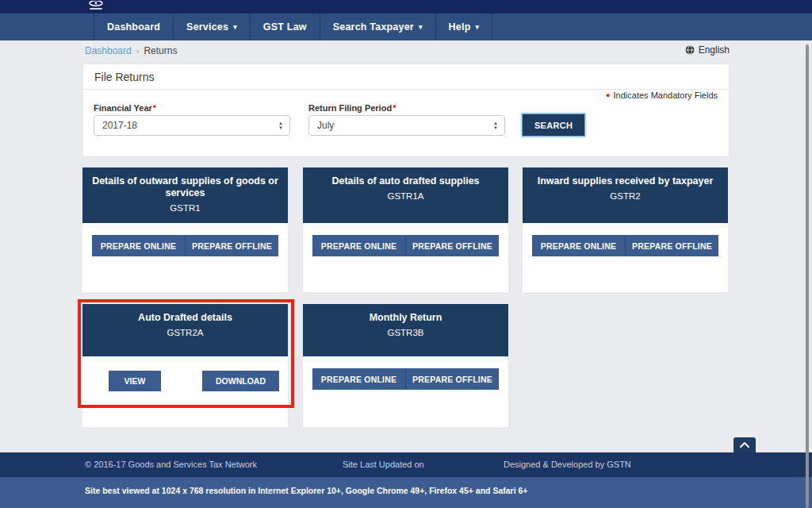 The image size is (812, 508). What do you see at coordinates (186, 195) in the screenshot?
I see `card-gstr1-header: Details of outward supplies of goods or …` at bounding box center [186, 195].